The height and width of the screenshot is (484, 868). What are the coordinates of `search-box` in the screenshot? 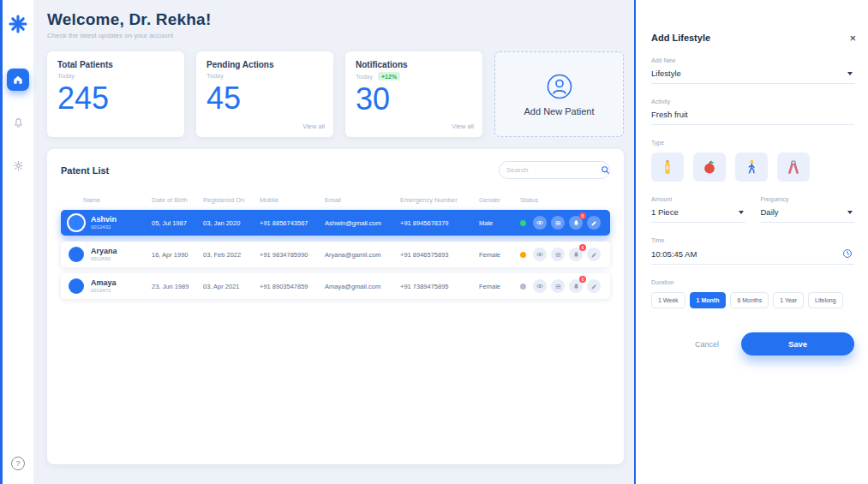 It's located at (554, 170).